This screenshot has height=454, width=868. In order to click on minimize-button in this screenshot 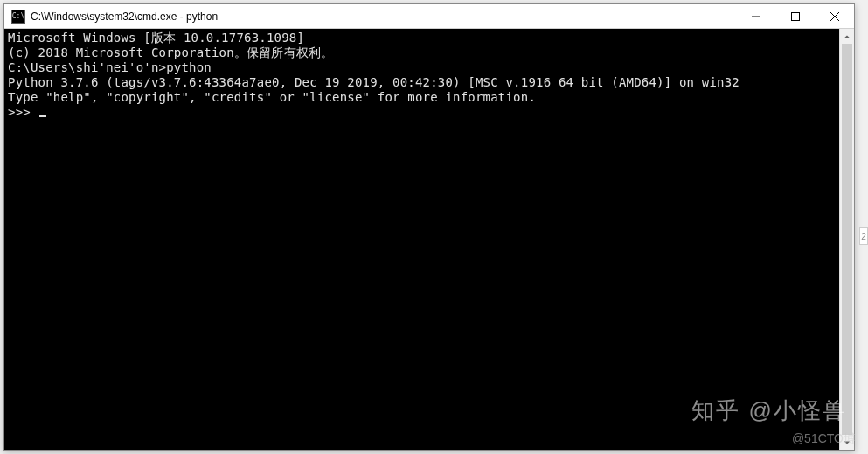, I will do `click(755, 17)`.